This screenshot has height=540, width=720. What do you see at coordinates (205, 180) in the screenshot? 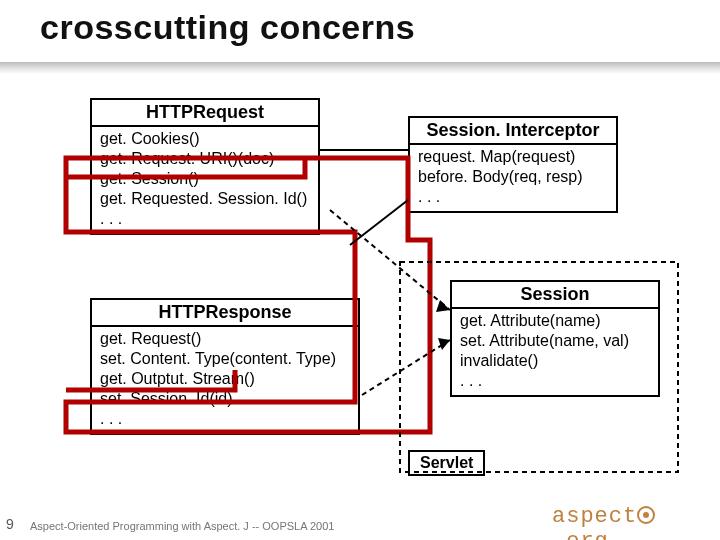
I see `uml-httprequest-body: get. Cookies() get. Request. URI()(doc) …` at bounding box center [205, 180].